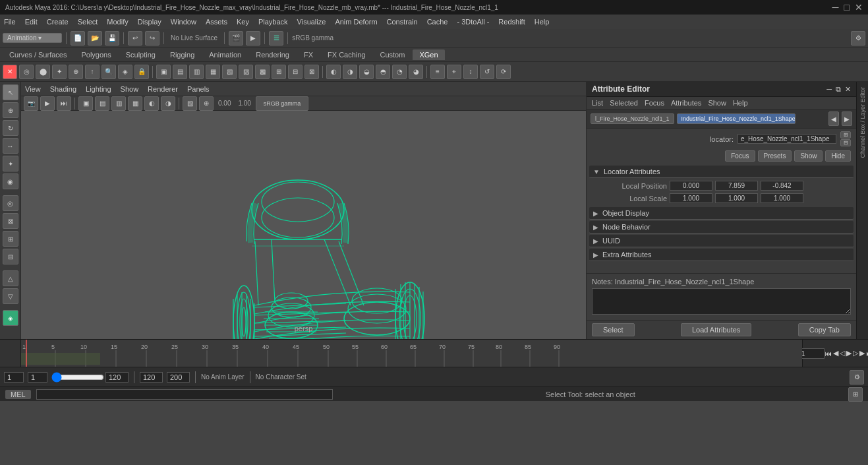 The image size is (868, 465). I want to click on load-attrs-btn: Load Attributes, so click(716, 330).